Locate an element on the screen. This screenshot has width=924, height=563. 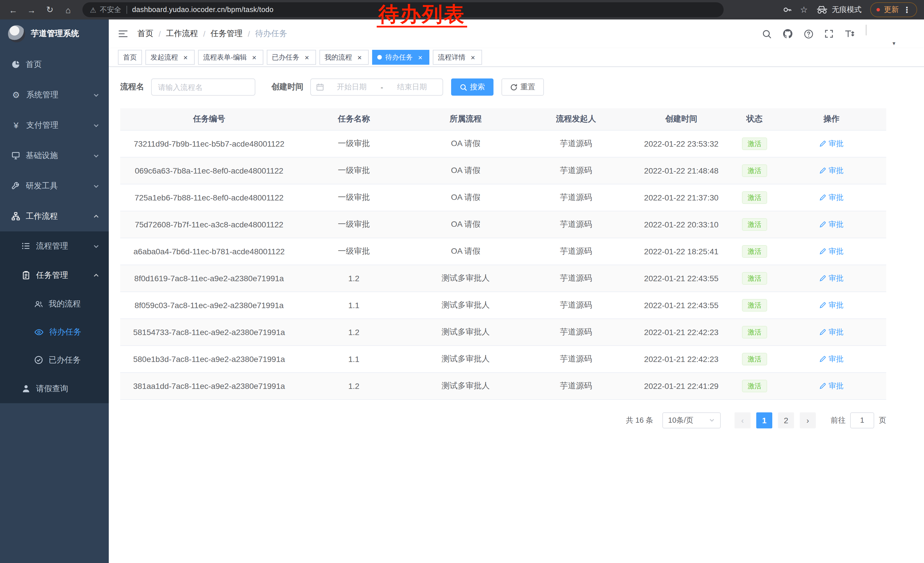
fullscreen-icon is located at coordinates (829, 34).